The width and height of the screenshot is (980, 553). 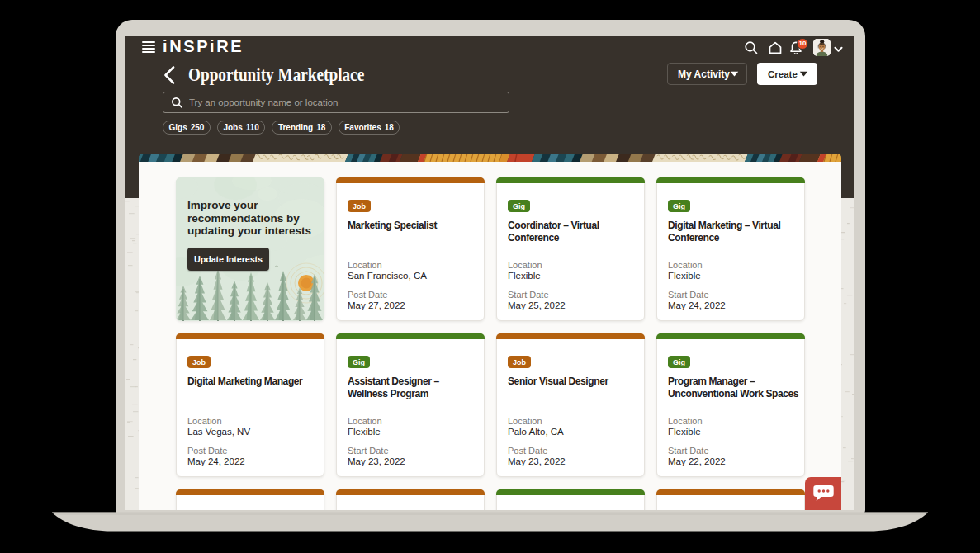 I want to click on page-title: Opportunity Marketplace, so click(x=276, y=75).